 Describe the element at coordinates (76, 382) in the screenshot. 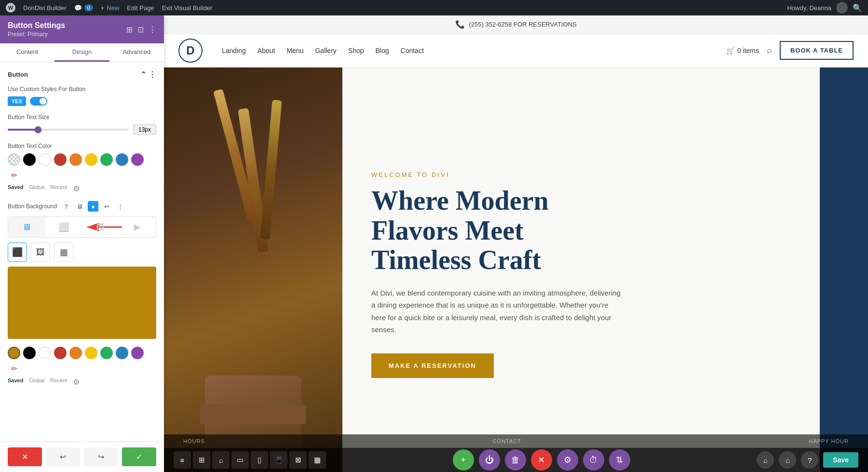

I see `color-settings-icon-2: ⚙` at that location.